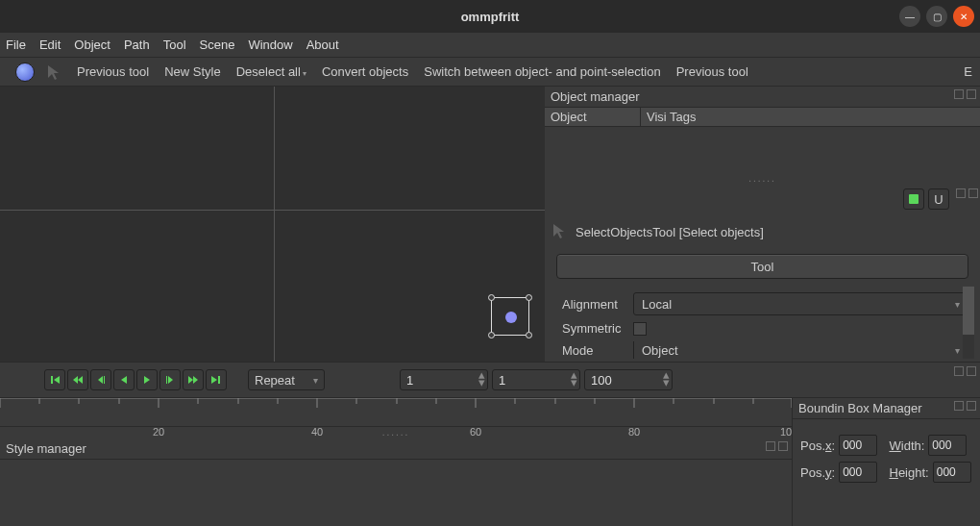 This screenshot has width=980, height=526. Describe the element at coordinates (92, 44) in the screenshot. I see `menu-object: Object` at that location.